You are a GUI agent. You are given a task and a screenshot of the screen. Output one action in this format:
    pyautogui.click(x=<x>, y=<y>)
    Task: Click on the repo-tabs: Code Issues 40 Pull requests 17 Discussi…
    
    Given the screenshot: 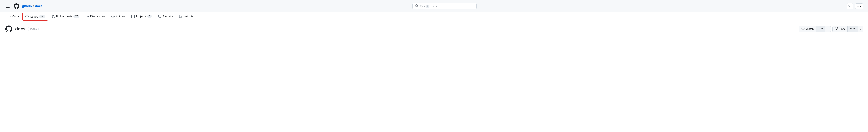 What is the action you would take?
    pyautogui.click(x=434, y=17)
    